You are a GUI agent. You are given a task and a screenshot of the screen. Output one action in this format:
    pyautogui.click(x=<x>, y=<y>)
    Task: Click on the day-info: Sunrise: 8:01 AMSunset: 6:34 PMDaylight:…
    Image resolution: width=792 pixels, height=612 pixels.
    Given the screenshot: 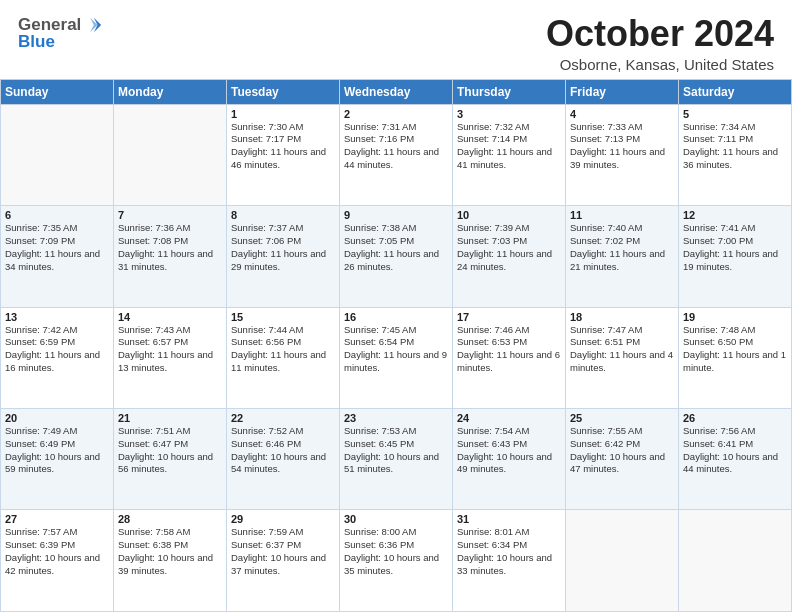 What is the action you would take?
    pyautogui.click(x=509, y=552)
    